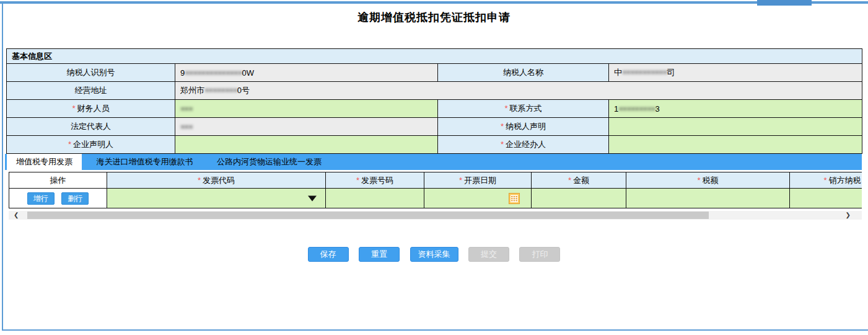 Image resolution: width=868 pixels, height=335 pixels. What do you see at coordinates (435, 145) in the screenshot?
I see `table-row: *企业声明人 *企业经办人` at bounding box center [435, 145].